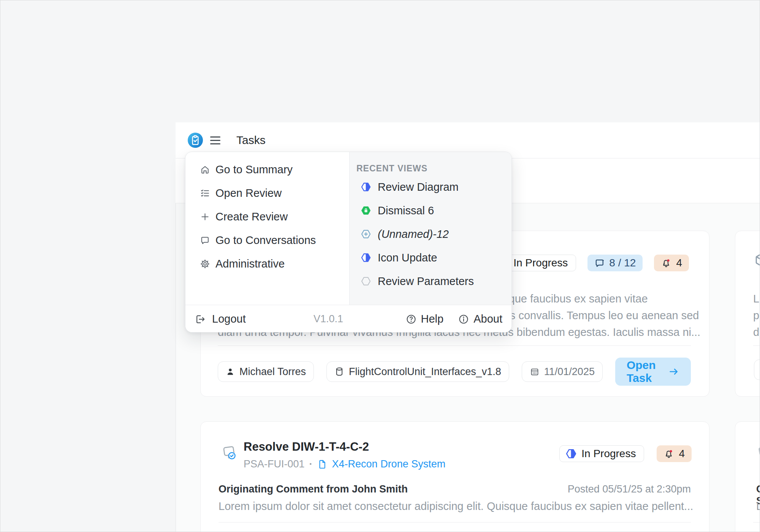  I want to click on recent-item-label: Icon Update, so click(407, 258).